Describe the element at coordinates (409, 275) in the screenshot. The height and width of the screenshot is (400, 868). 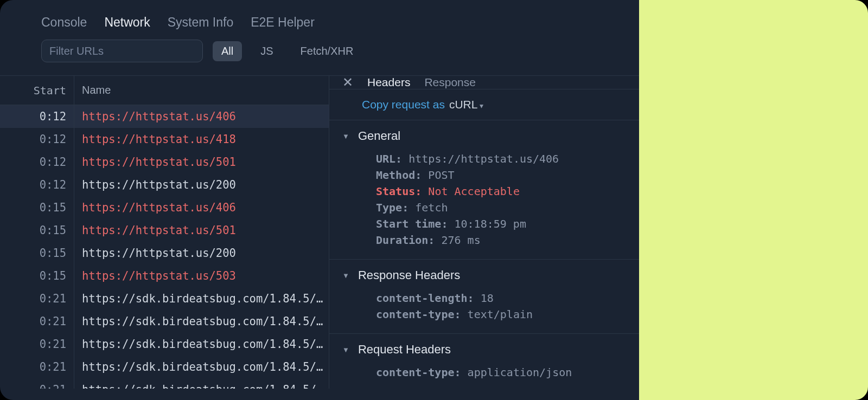
I see `section-title: Response Headers` at that location.